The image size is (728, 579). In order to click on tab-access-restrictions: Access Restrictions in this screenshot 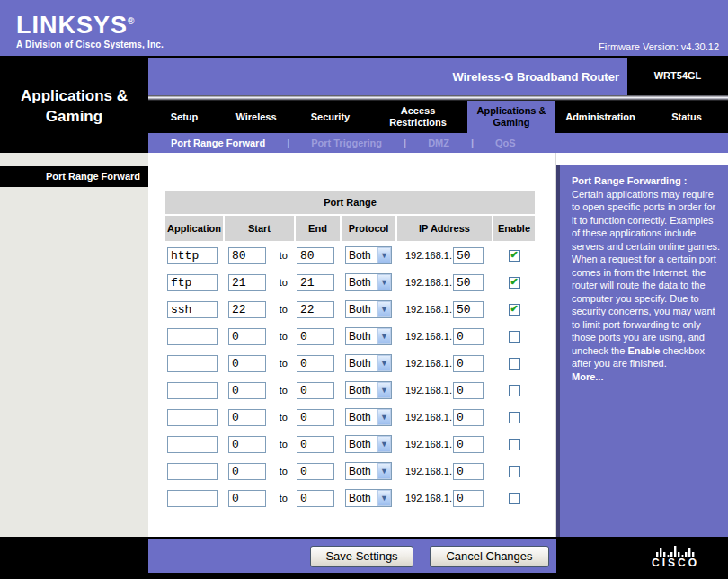, I will do `click(418, 117)`.